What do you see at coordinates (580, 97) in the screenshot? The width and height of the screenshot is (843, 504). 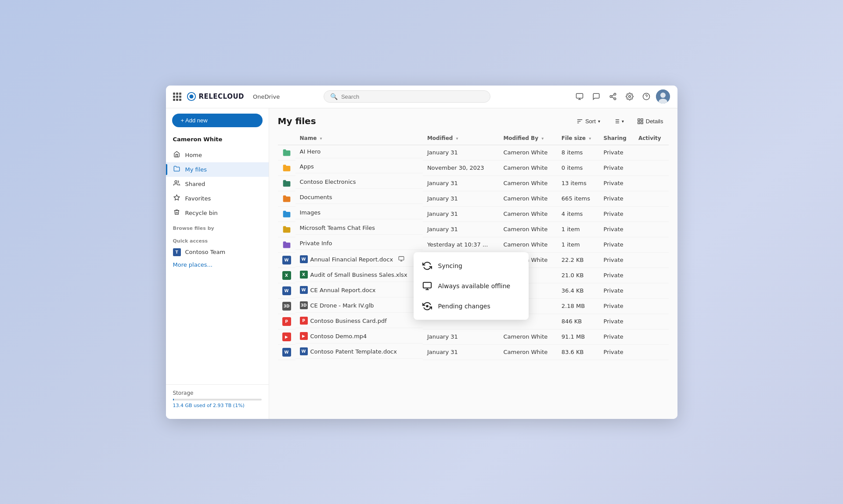 I see `monitor-icon-button` at bounding box center [580, 97].